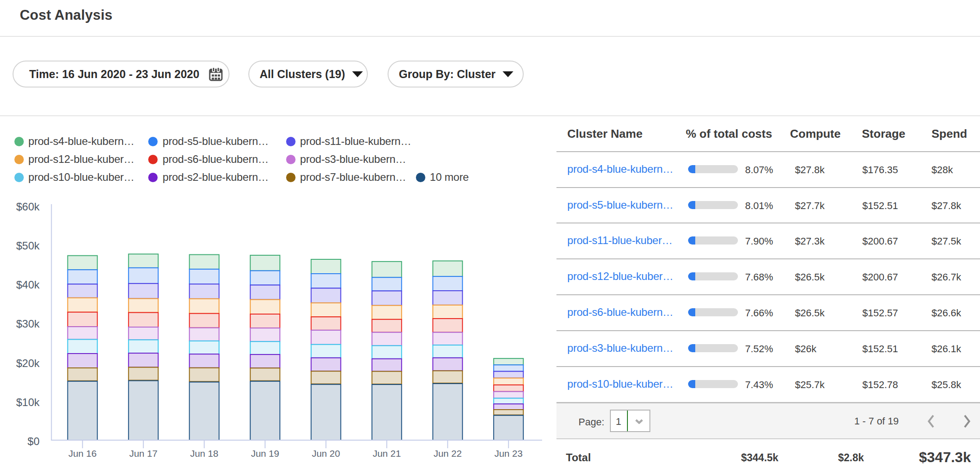 This screenshot has height=472, width=980. What do you see at coordinates (326, 453) in the screenshot?
I see `svg-text: Jun 20` at bounding box center [326, 453].